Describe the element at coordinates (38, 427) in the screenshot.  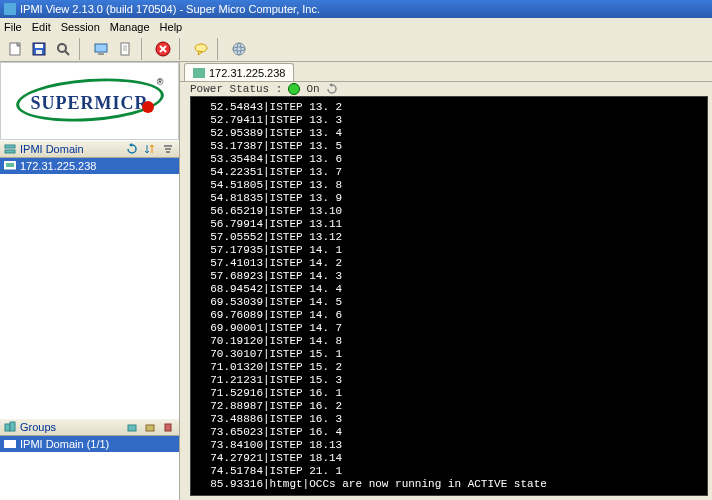
I see `groups-label: Groups` at that location.